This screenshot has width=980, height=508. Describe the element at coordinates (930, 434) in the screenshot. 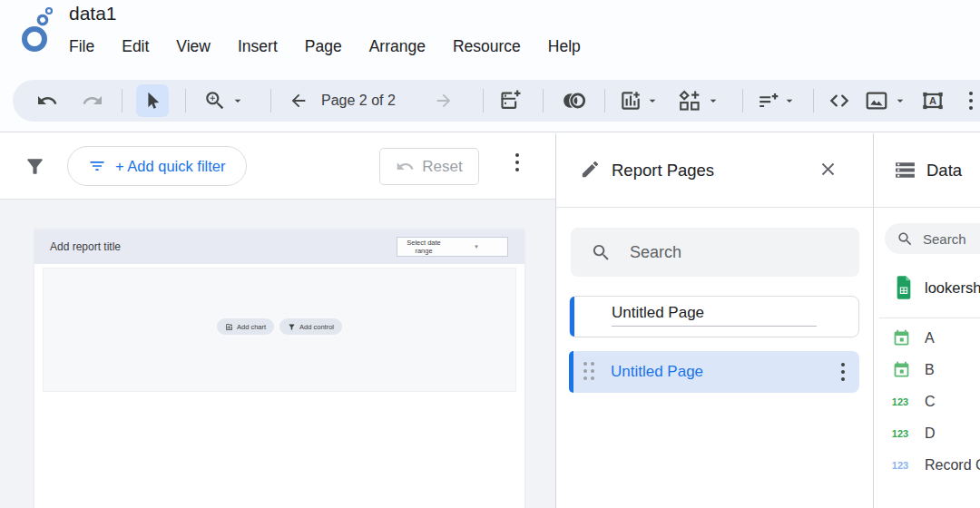

I see `field-name: D` at that location.